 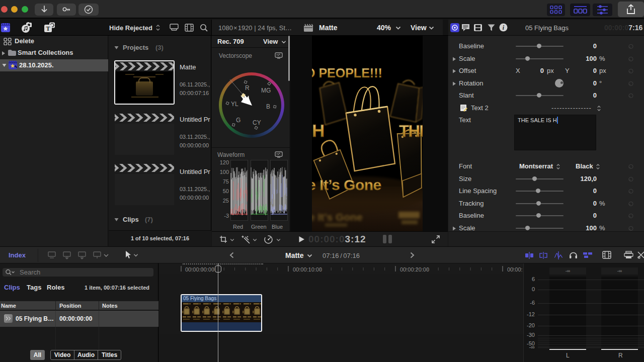 What do you see at coordinates (266, 90) in the screenshot?
I see `svg-text: MG` at bounding box center [266, 90].